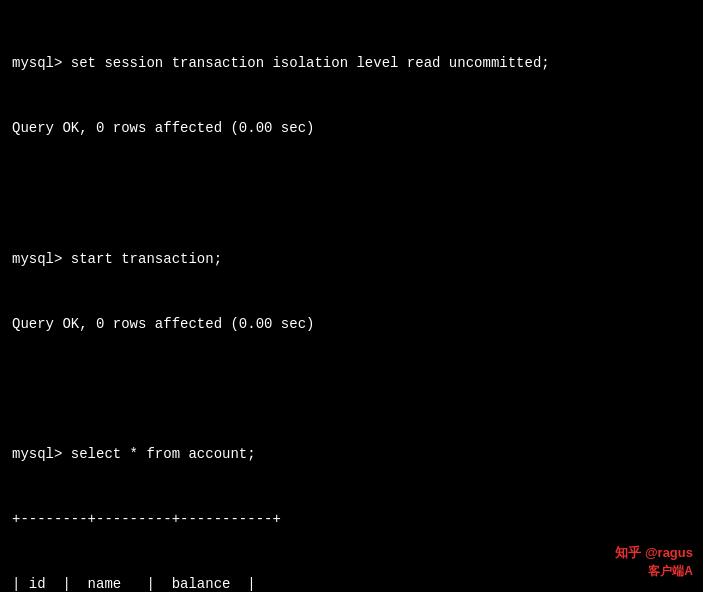 The width and height of the screenshot is (703, 592). What do you see at coordinates (352, 129) in the screenshot?
I see `result-set-isolation: Query OK, 0 rows affected (0.00 sec)` at bounding box center [352, 129].